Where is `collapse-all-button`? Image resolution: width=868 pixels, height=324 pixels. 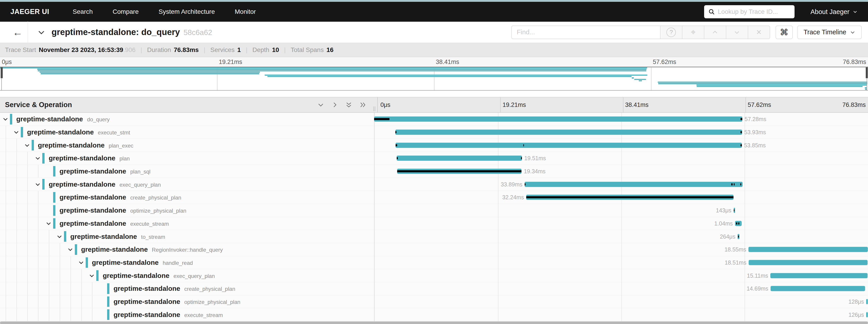 collapse-all-button is located at coordinates (349, 105).